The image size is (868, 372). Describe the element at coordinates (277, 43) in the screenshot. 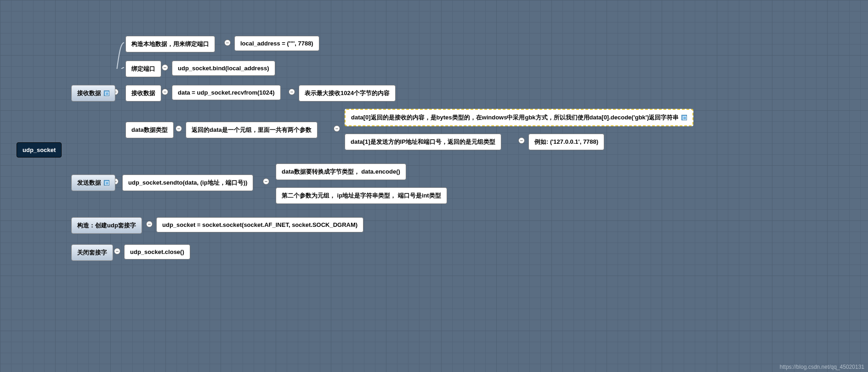

I see `code: local_address = ('''', 7788)` at that location.